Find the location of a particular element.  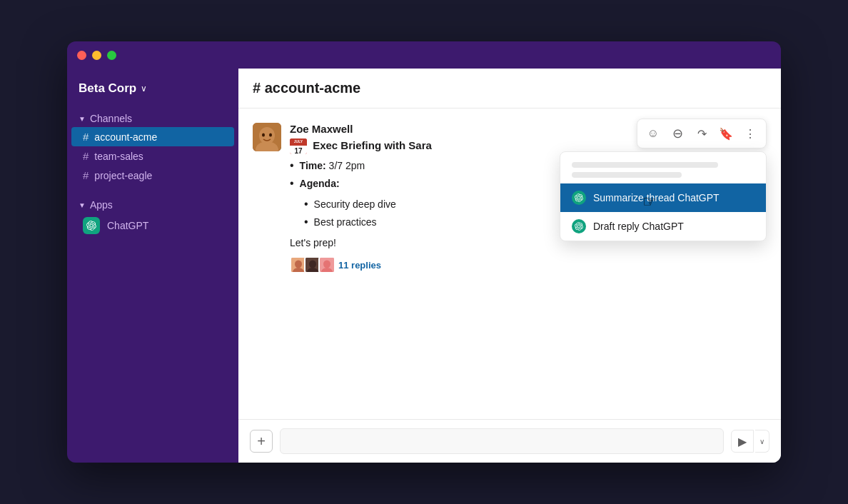

apps-label: Apps is located at coordinates (101, 205).